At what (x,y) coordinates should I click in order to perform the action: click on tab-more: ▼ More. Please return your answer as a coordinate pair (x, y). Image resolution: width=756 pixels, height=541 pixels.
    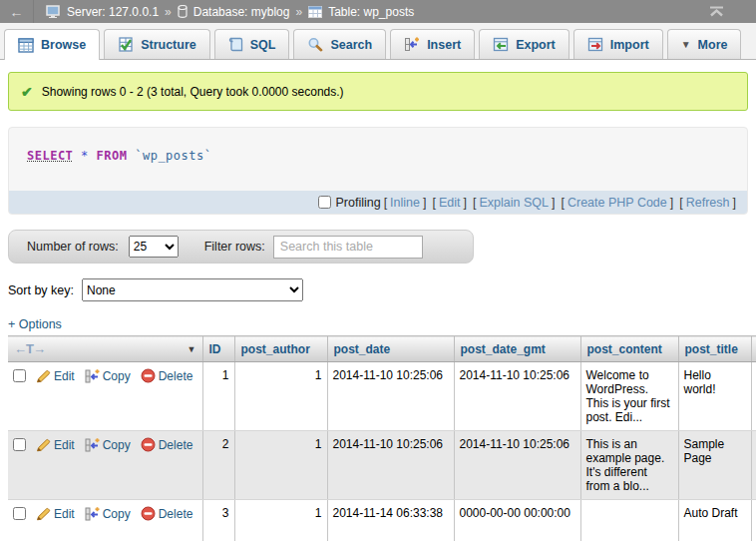
    Looking at the image, I should click on (704, 44).